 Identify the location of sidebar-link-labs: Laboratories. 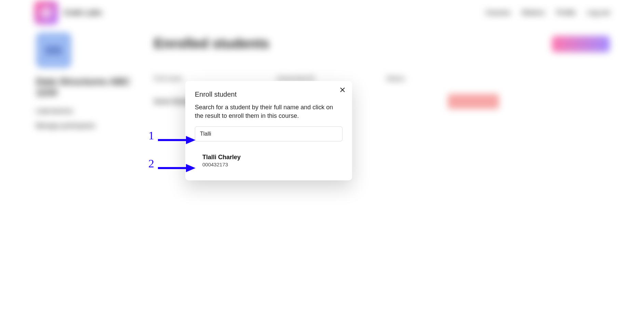
(89, 111).